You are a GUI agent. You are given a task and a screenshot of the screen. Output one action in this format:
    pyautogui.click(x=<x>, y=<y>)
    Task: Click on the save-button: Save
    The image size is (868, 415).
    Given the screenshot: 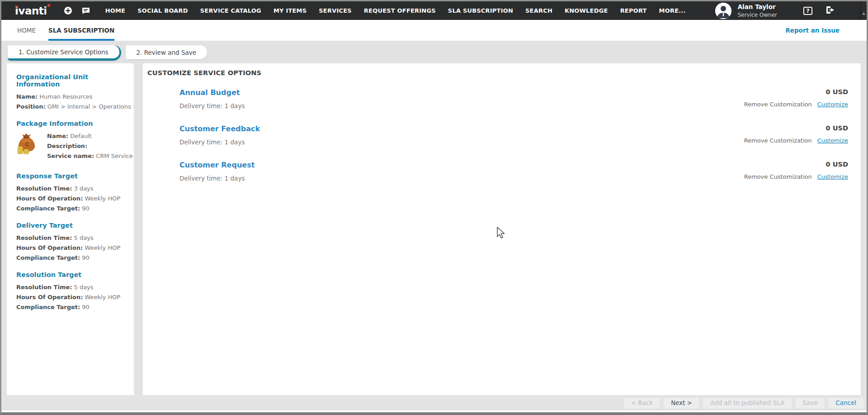 What is the action you would take?
    pyautogui.click(x=810, y=403)
    